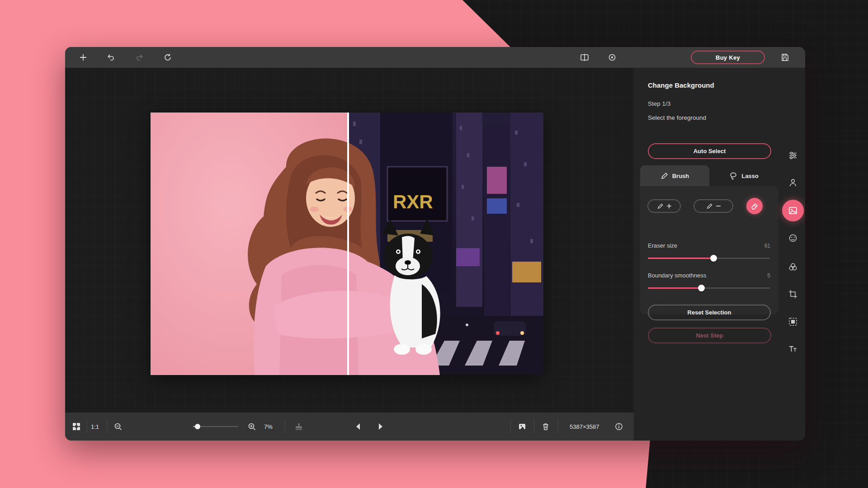 The width and height of the screenshot is (868, 488). I want to click on undo-icon, so click(111, 57).